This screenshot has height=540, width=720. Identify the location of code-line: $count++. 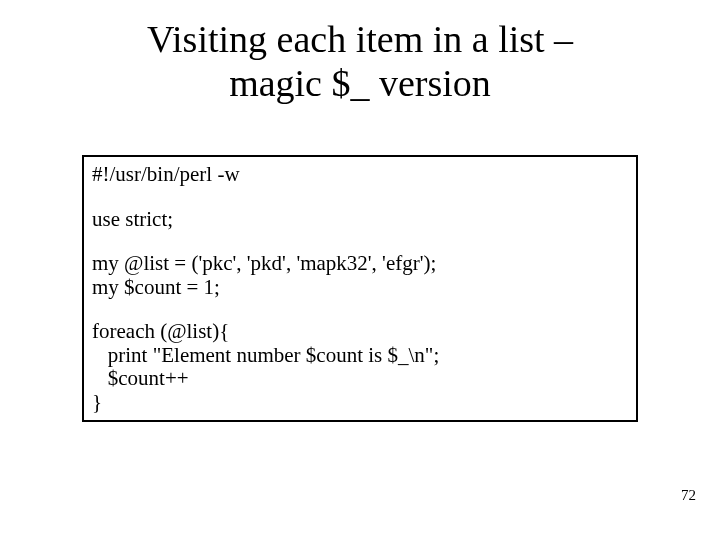
(360, 379).